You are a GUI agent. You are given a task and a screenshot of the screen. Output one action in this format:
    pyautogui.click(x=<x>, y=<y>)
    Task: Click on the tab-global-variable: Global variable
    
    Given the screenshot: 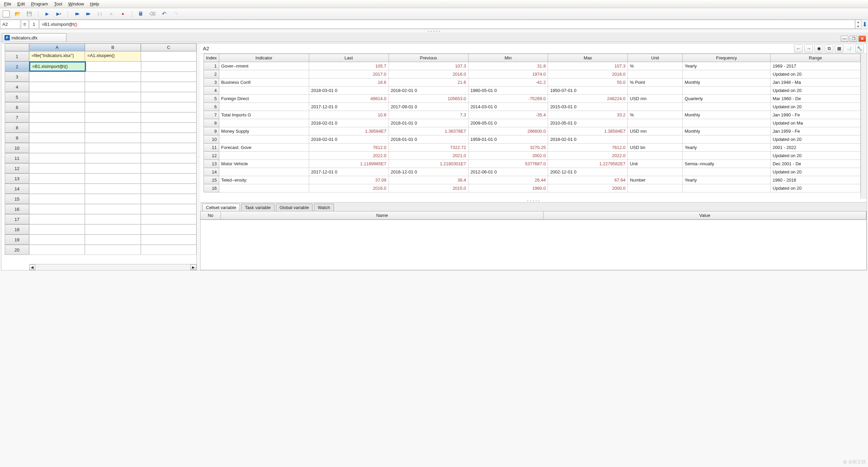 What is the action you would take?
    pyautogui.click(x=295, y=207)
    